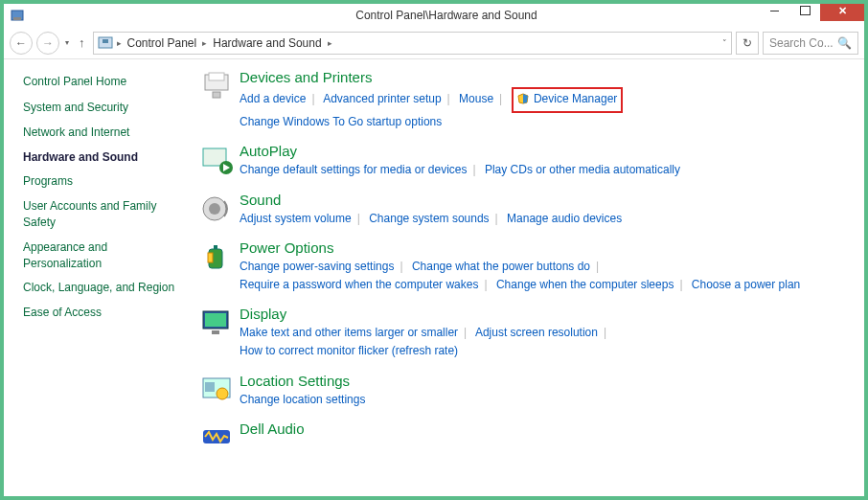 The height and width of the screenshot is (500, 868). What do you see at coordinates (805, 11) in the screenshot?
I see `maximize-button` at bounding box center [805, 11].